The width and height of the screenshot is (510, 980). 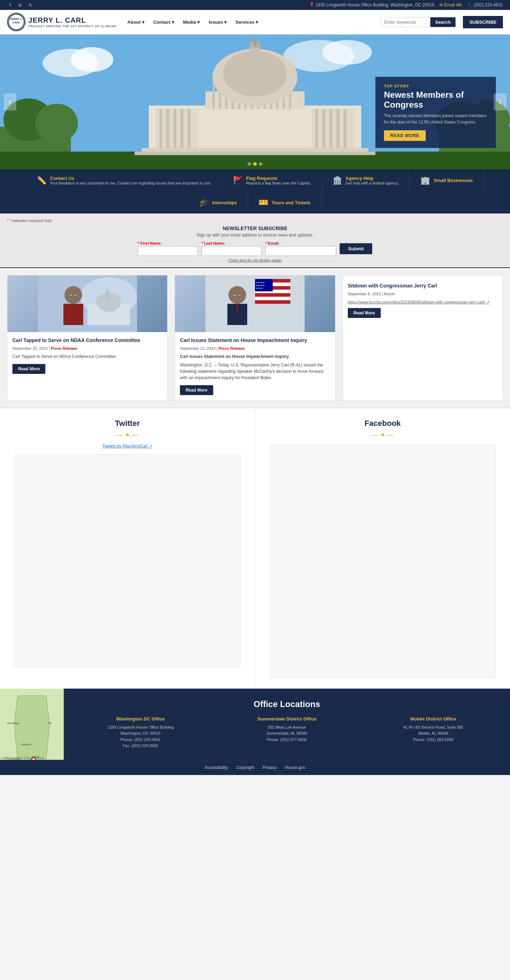 What do you see at coordinates (128, 560) in the screenshot?
I see `twitter-feed-area` at bounding box center [128, 560].